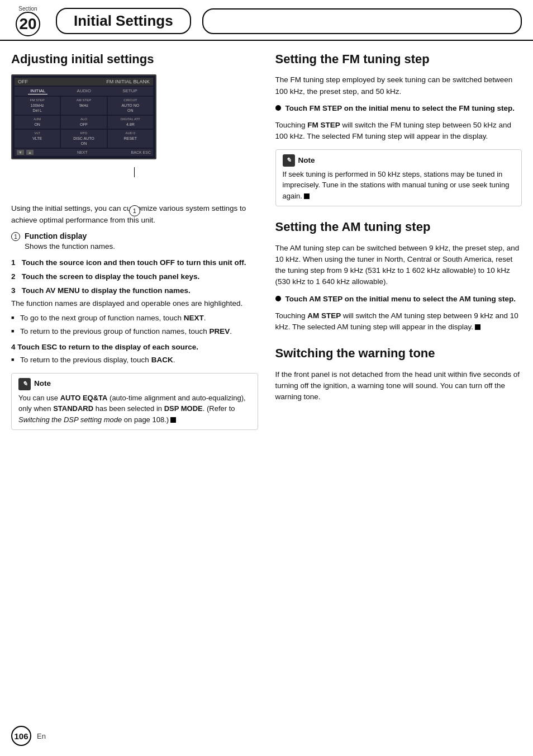 The width and height of the screenshot is (533, 756). Describe the element at coordinates (84, 91) in the screenshot. I see `screen-nav-audio: AUDIO` at that location.